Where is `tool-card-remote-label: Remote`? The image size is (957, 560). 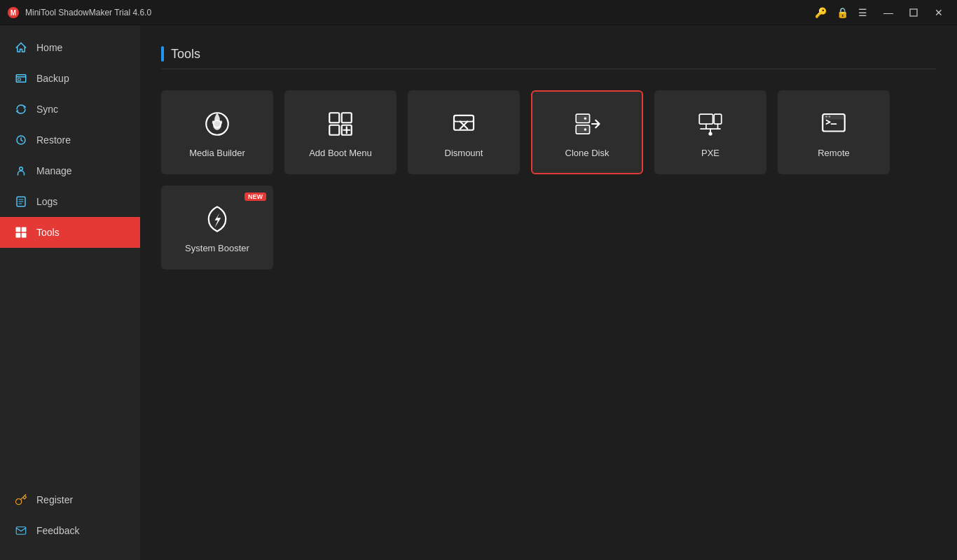 tool-card-remote-label: Remote is located at coordinates (834, 153).